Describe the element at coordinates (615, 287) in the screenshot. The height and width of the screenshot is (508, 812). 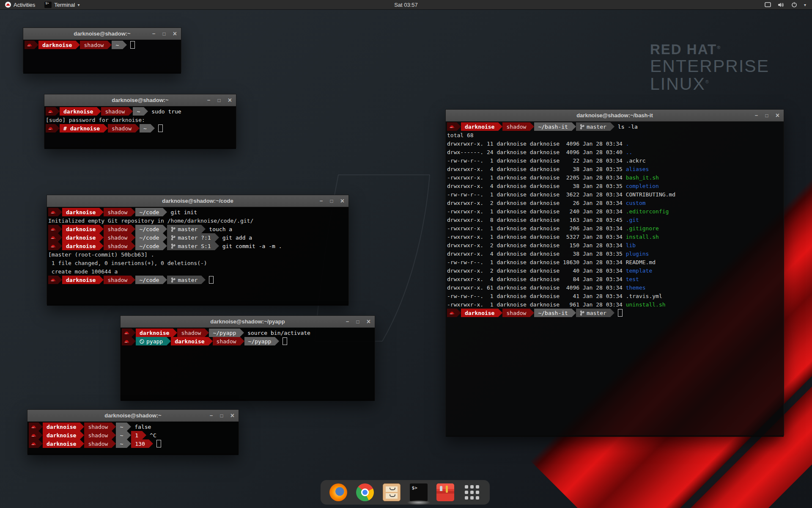
I see `terminal-line: drwxrwxr-x. 61 darknoise darknoise 4096 …` at that location.